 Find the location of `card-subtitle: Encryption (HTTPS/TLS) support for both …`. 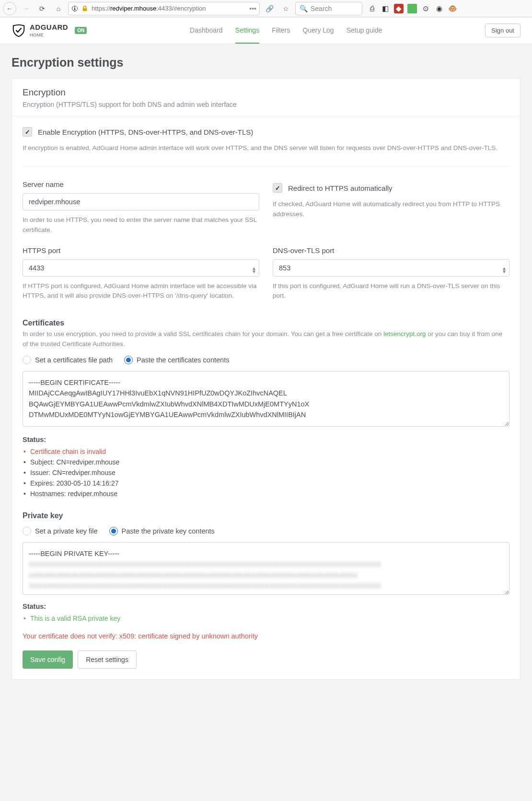

card-subtitle: Encryption (HTTPS/TLS) support for both … is located at coordinates (266, 104).